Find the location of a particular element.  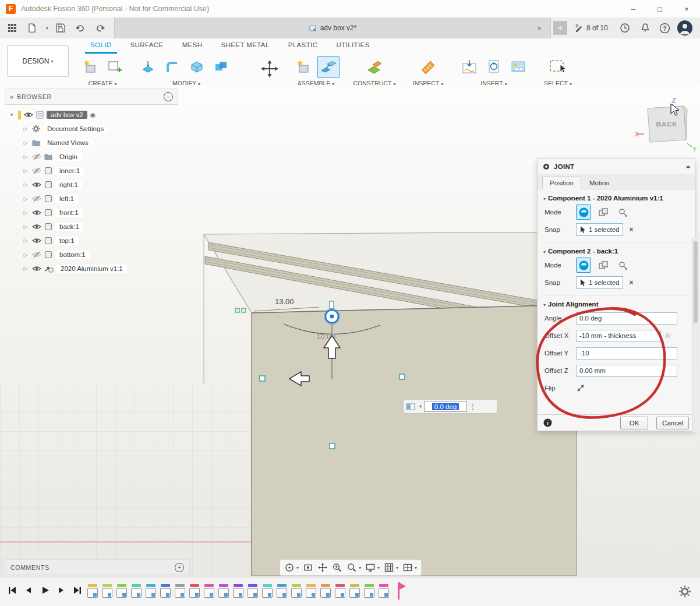

app-grid-menu-icon is located at coordinates (12, 28).